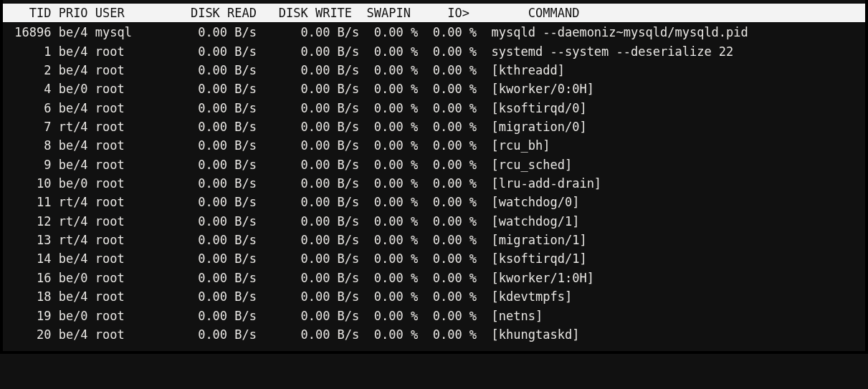 Image resolution: width=868 pixels, height=389 pixels. I want to click on table-row: 2 be/4 root 0.00 B/s 0.00 B/s 0.00 % 0.0…, so click(436, 70).